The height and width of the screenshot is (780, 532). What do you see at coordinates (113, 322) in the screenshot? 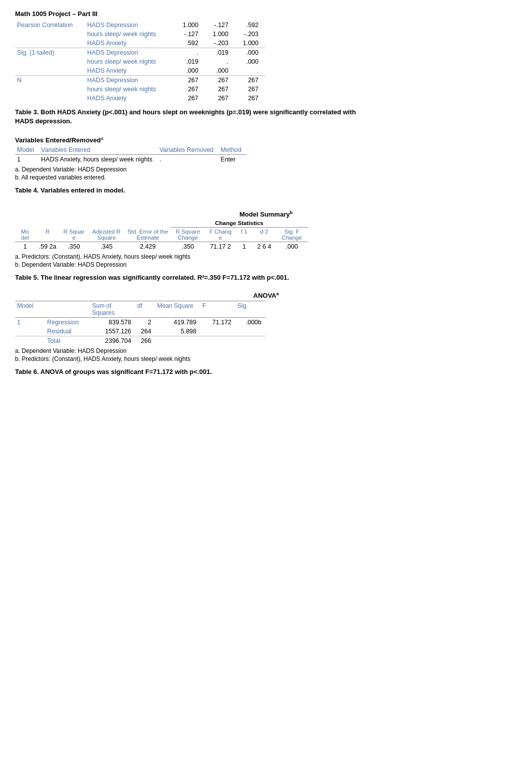
I see `anova-cell: 839.578` at bounding box center [113, 322].